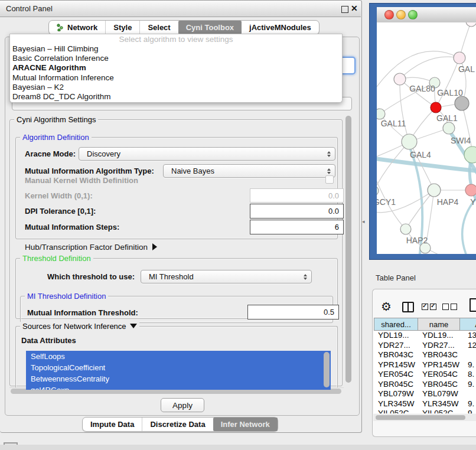 The width and height of the screenshot is (476, 450). I want to click on tab-impute-data: Impute Data, so click(112, 424).